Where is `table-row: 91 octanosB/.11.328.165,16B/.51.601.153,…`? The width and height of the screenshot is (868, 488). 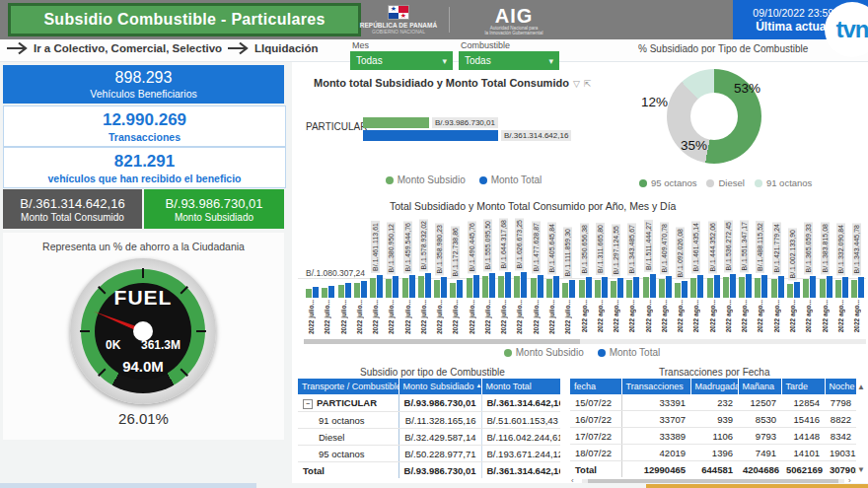 table-row: 91 octanosB/.11.328.165,16B/.51.601.153,… is located at coordinates (429, 420).